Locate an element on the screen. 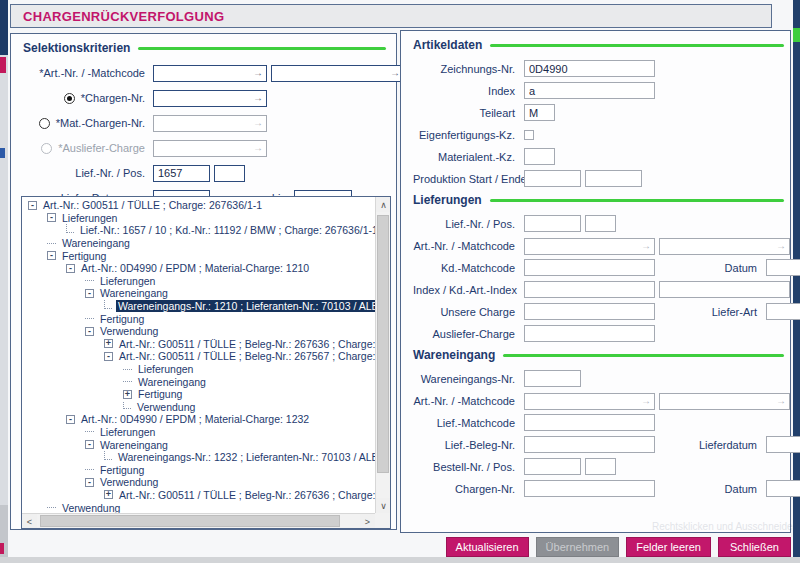 The image size is (800, 563). lief-pos-detail-field is located at coordinates (600, 224).